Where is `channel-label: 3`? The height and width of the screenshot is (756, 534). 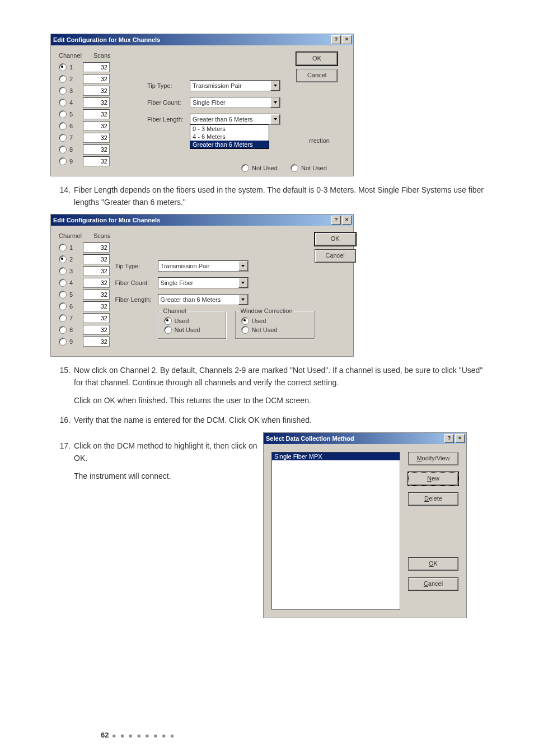
channel-label: 3 is located at coordinates (76, 271).